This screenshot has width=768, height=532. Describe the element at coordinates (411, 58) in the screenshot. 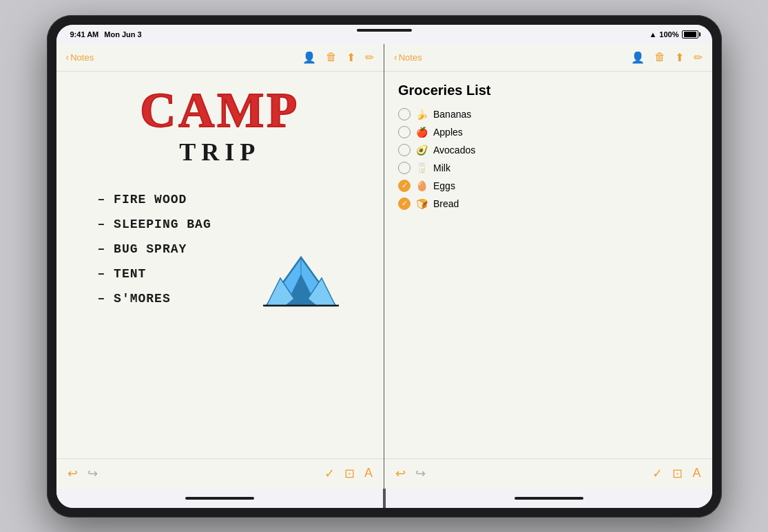

I see `right-back-label: Notes` at that location.